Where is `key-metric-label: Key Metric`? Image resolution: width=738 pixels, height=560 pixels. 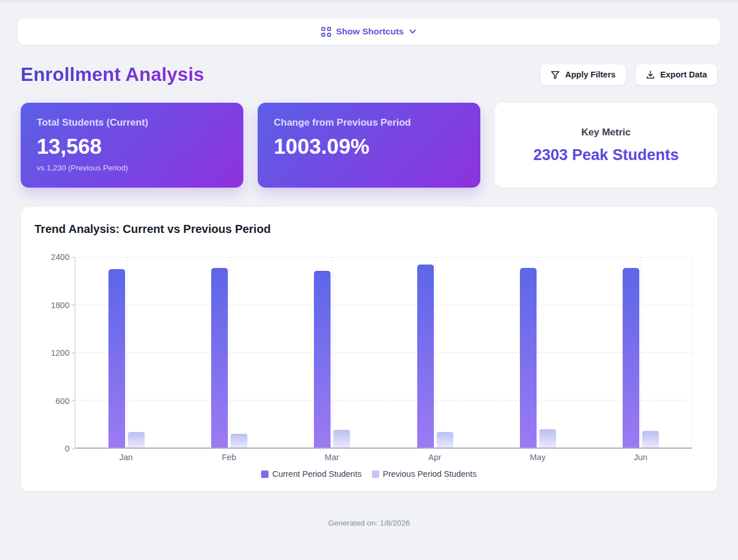 key-metric-label: Key Metric is located at coordinates (606, 133).